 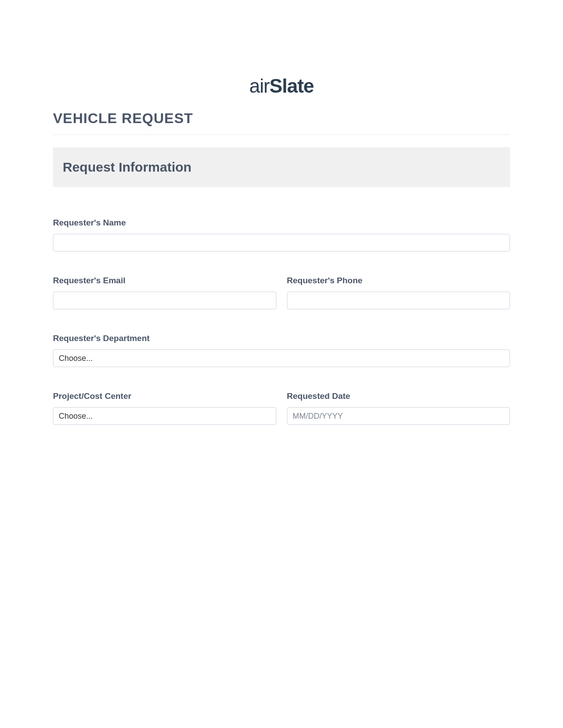 I want to click on name-label: Requester's Name, so click(x=282, y=223).